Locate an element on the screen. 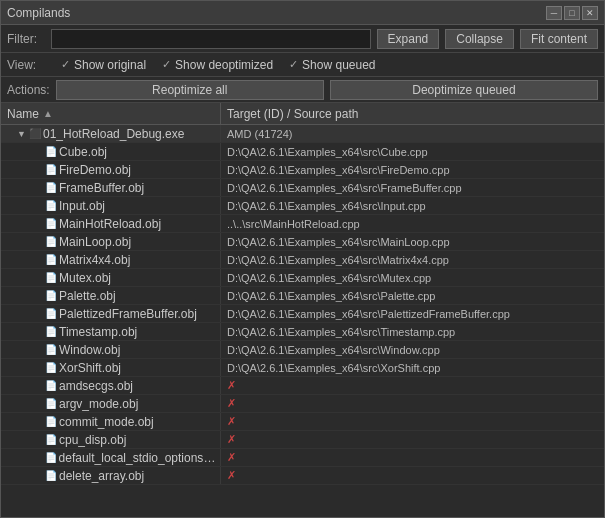  show-original-check: ✓ is located at coordinates (66, 64).